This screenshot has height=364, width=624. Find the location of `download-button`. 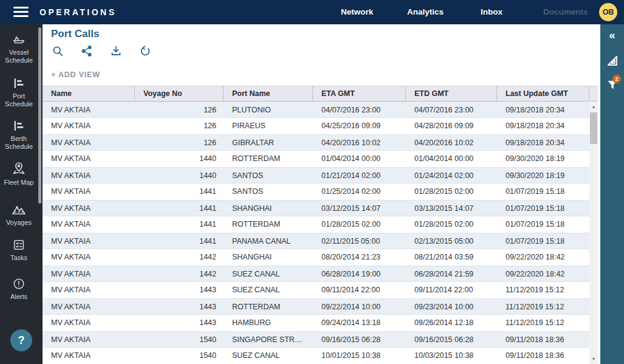

download-button is located at coordinates (116, 52).